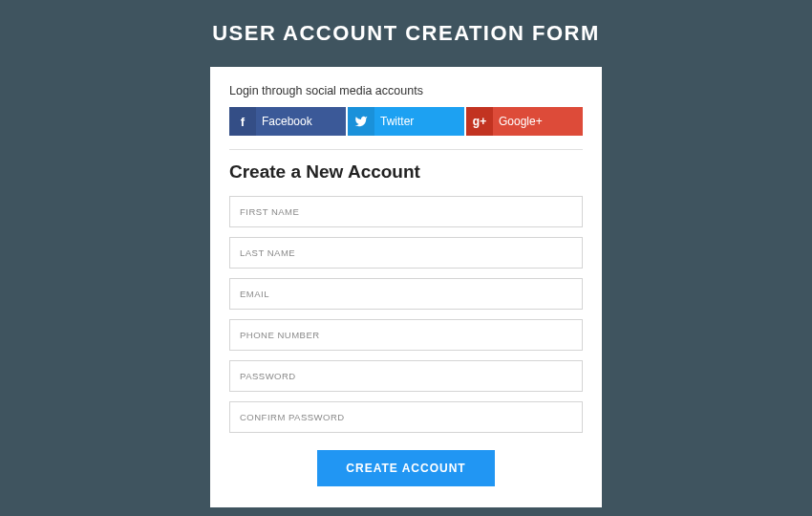 The image size is (812, 516). I want to click on facebook-label: Facebook, so click(285, 121).